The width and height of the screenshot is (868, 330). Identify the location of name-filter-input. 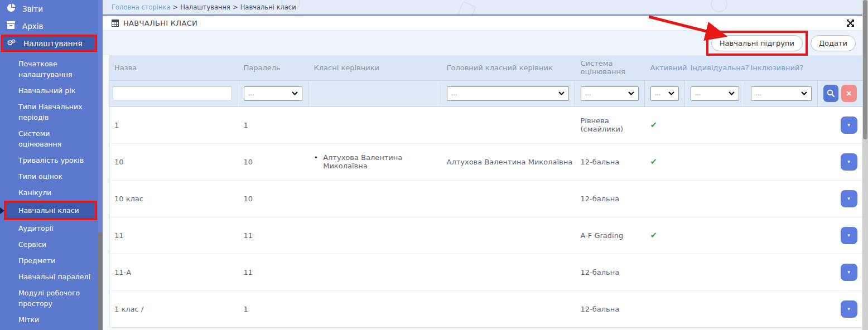
(172, 94).